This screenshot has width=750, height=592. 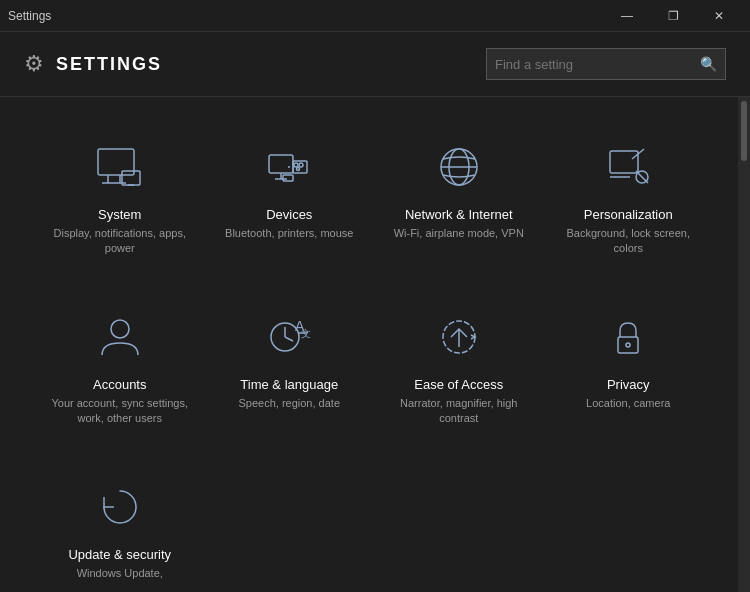 I want to click on item-title-personalization: Personalization, so click(x=628, y=214).